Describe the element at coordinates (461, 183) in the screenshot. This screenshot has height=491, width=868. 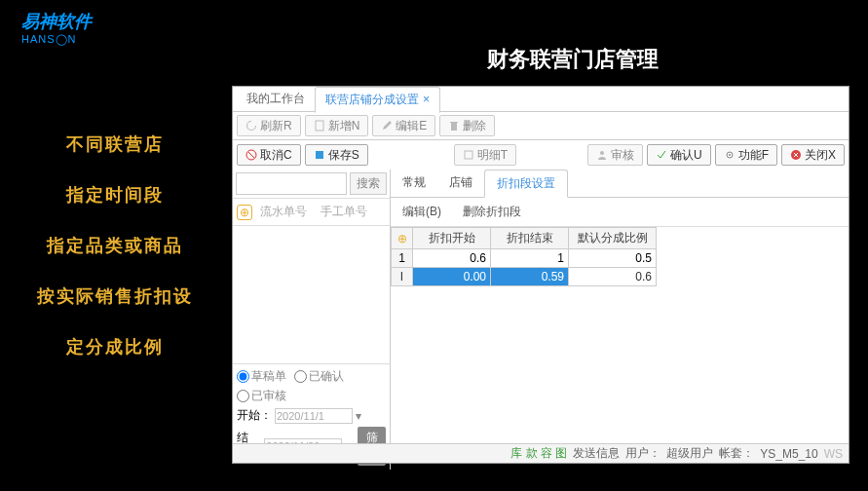
I see `subtab-store: 店铺` at that location.